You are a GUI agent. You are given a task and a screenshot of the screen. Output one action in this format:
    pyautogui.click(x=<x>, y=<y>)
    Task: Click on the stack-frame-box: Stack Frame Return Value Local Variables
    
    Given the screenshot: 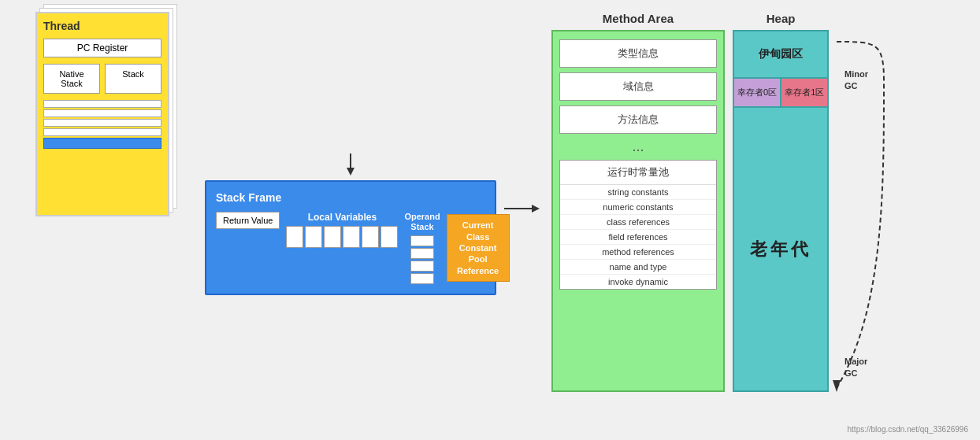 What is the action you would take?
    pyautogui.click(x=351, y=238)
    